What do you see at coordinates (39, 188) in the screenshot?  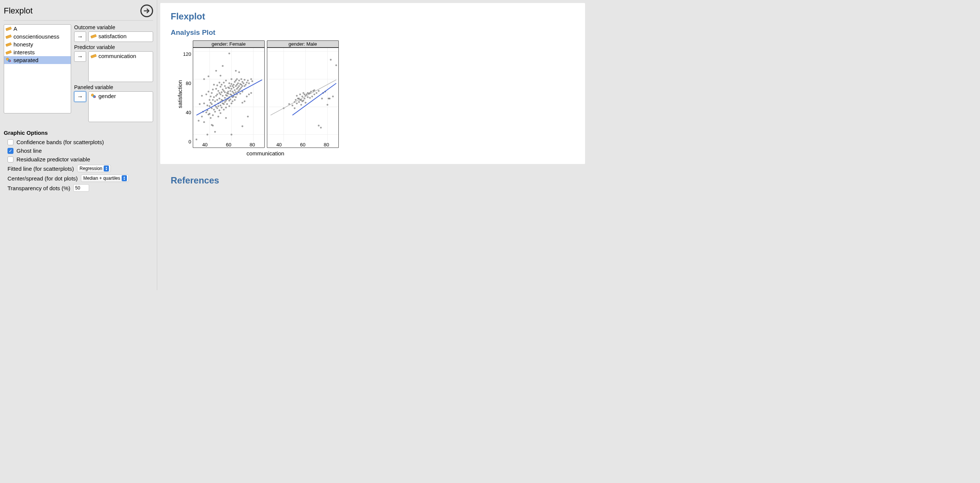 I see `transparency-label: Transparency of dots (%)` at bounding box center [39, 188].